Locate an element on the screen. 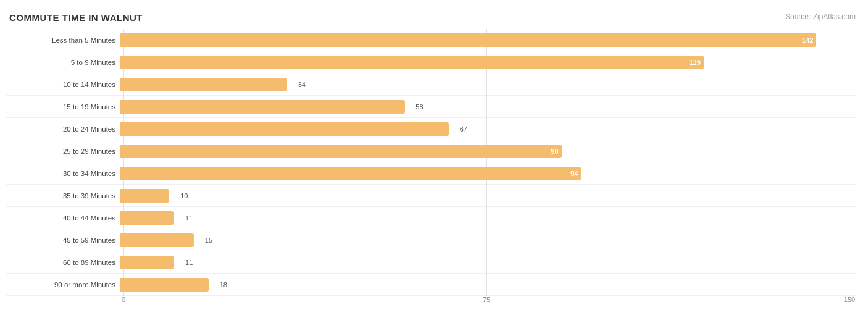 This screenshot has height=323, width=868. bar-label: 15 to 19 Minutes is located at coordinates (63, 107).